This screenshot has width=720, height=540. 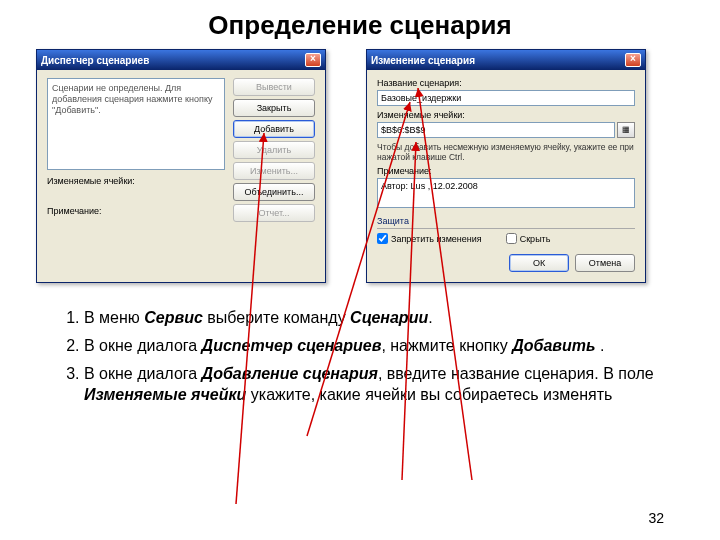 What do you see at coordinates (536, 239) in the screenshot?
I see `checkbox-label: Скрыть` at bounding box center [536, 239].